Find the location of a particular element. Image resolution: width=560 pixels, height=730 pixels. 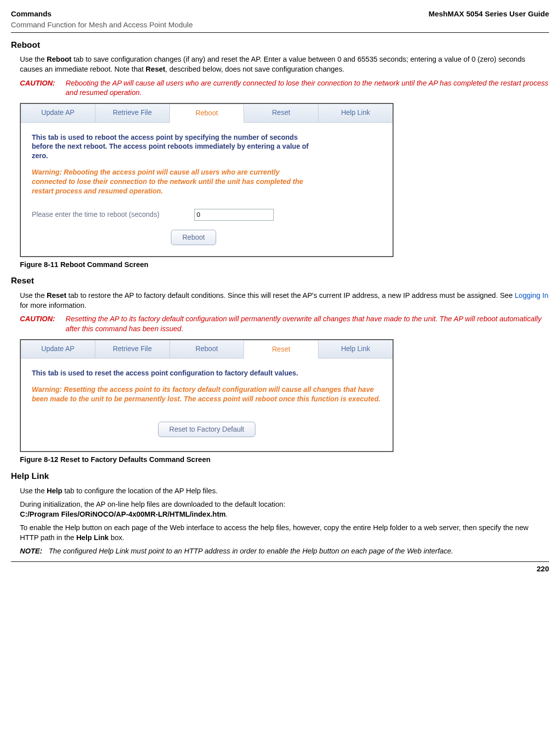

figure-caption-reboot: Figure 8-11 Reboot Command Screen is located at coordinates (284, 265).